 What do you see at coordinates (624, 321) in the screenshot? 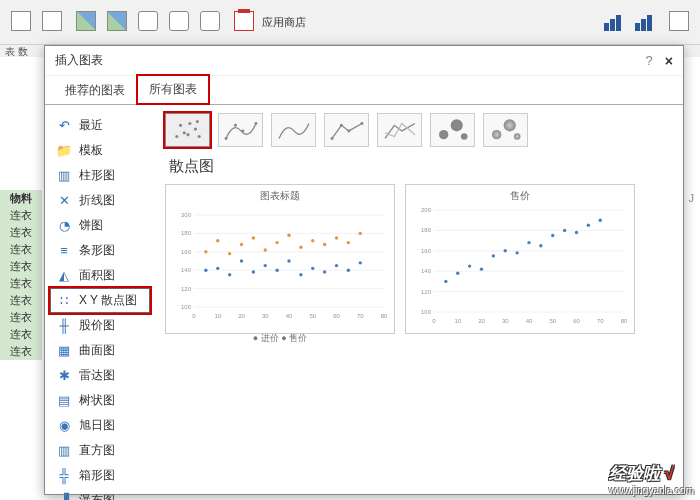
I see `svg-text: 80` at bounding box center [624, 321].